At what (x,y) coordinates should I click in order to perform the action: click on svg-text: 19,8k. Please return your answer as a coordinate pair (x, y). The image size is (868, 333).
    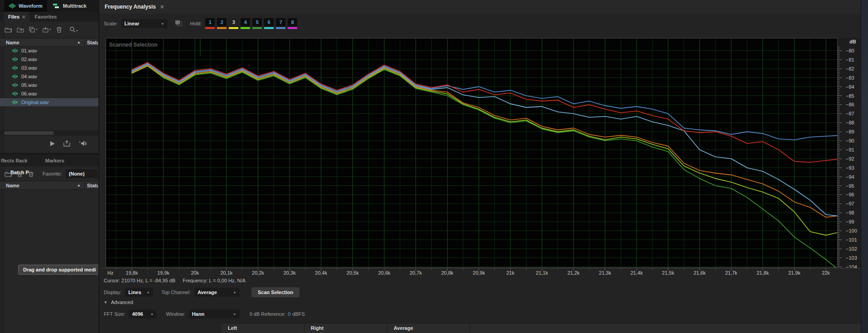
    Looking at the image, I should click on (132, 273).